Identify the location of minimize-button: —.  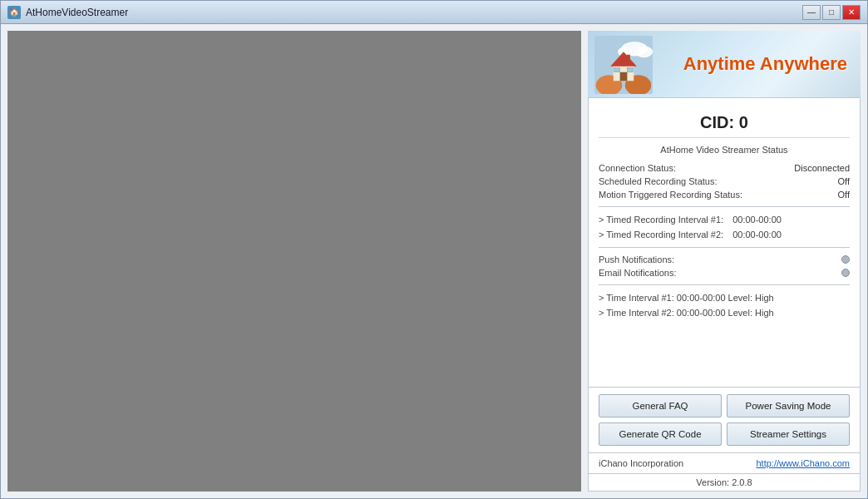
(811, 12).